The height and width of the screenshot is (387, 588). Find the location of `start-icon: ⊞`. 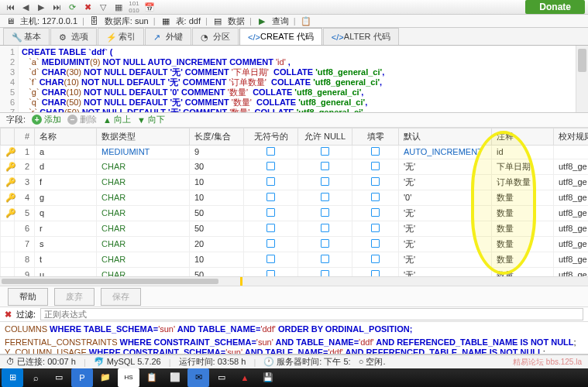

start-icon: ⊞ is located at coordinates (12, 378).